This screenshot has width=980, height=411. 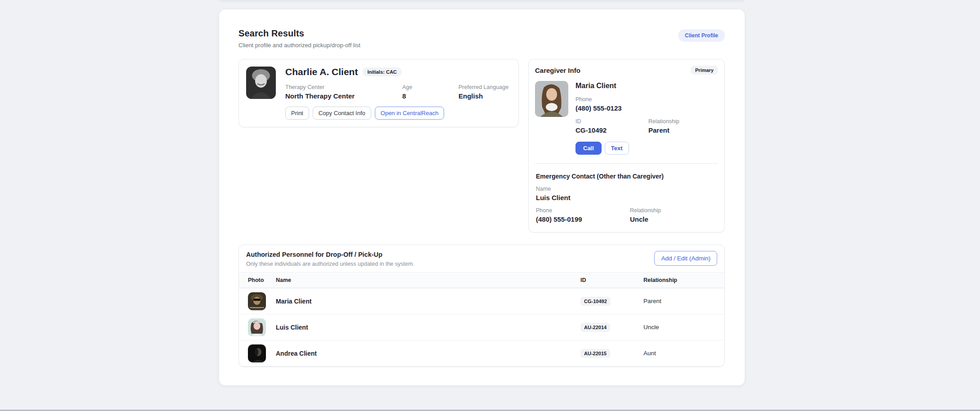 What do you see at coordinates (300, 39) in the screenshot?
I see `panel-header-text: Search Results Client profile and author…` at bounding box center [300, 39].